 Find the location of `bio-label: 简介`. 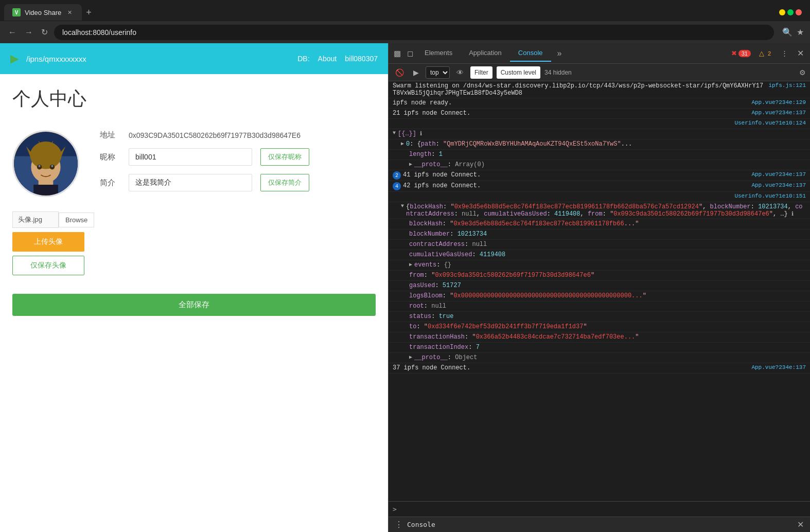

bio-label: 简介 is located at coordinates (110, 183).